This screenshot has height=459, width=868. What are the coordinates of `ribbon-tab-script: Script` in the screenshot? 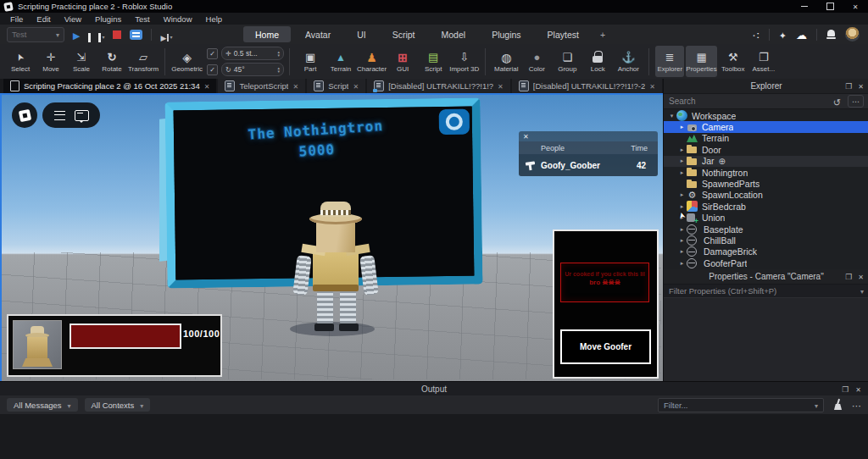 It's located at (403, 34).